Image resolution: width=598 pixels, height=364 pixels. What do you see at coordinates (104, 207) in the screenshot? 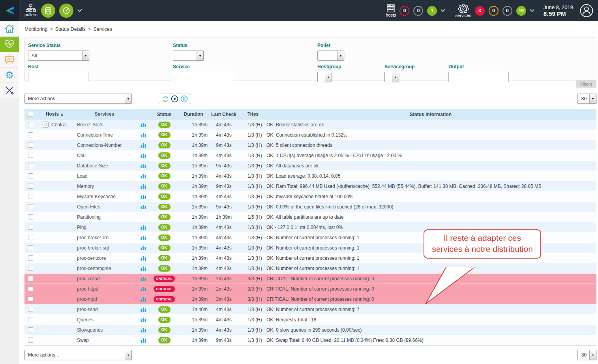
I see `service-name-link: Open-Files` at bounding box center [104, 207].